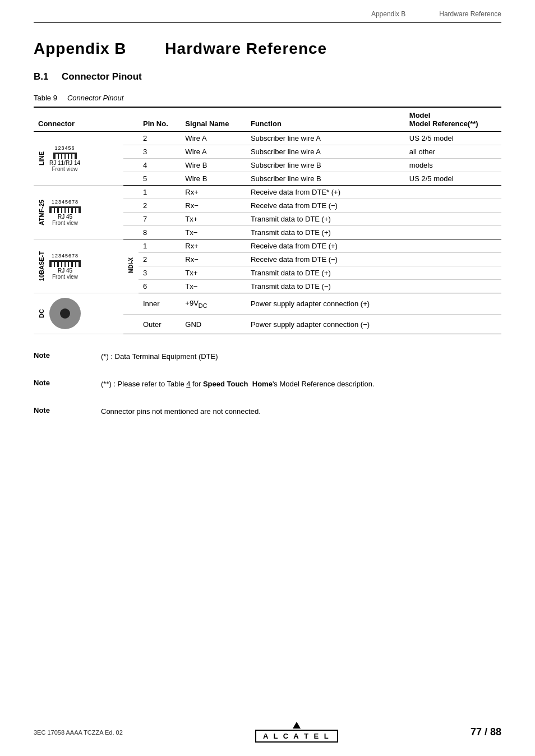  Describe the element at coordinates (41, 158) in the screenshot. I see `line-rotated-label: LINE` at that location.